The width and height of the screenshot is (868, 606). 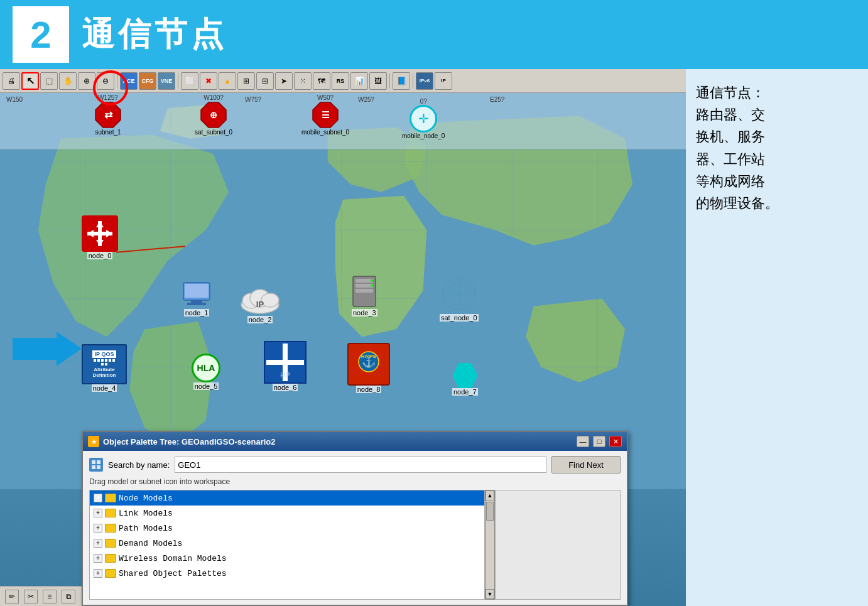 I want to click on w75-label: W75?, so click(x=253, y=99).